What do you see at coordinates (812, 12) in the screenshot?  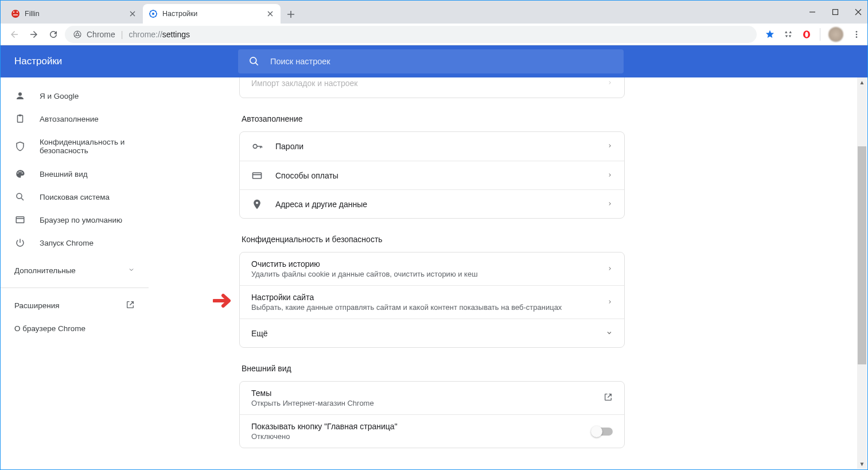 I see `minimize-icon` at bounding box center [812, 12].